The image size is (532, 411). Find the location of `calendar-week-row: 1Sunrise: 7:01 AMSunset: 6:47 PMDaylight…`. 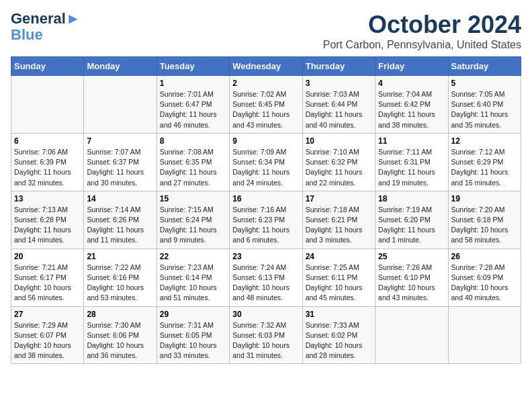

calendar-week-row: 1Sunrise: 7:01 AMSunset: 6:47 PMDaylight… is located at coordinates (266, 105).